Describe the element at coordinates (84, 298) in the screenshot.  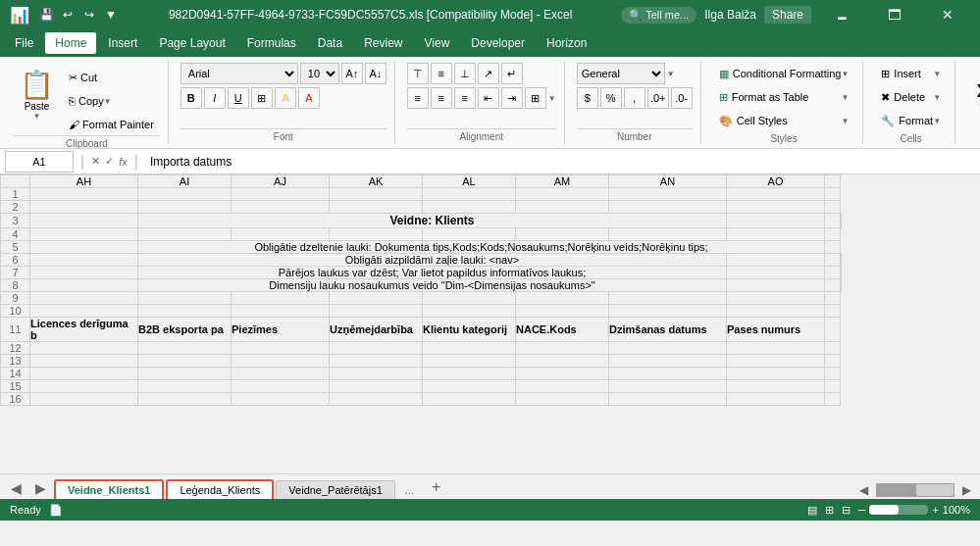
I see `cell-ah9` at that location.